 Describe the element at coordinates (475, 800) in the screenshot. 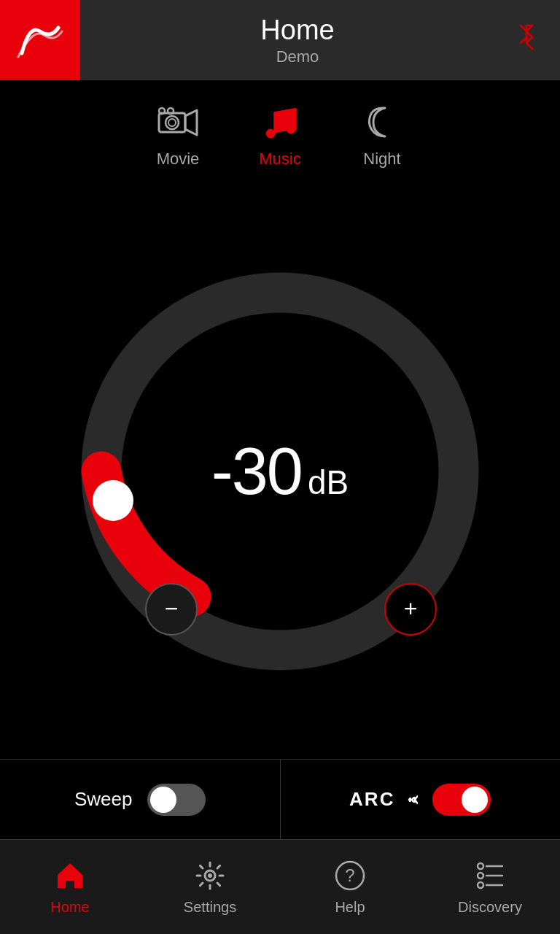

I see `arc-toggle-knob` at that location.